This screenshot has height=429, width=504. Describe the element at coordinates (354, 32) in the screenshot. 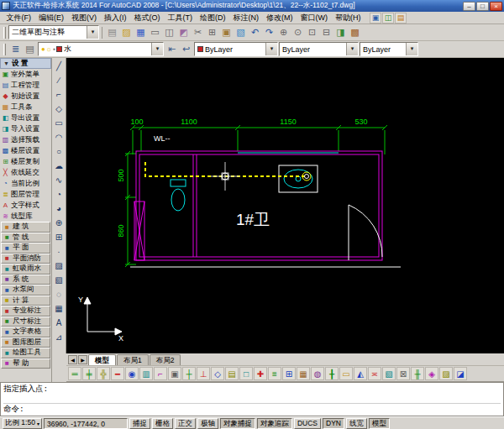

I see `designcenter-icon: ▩` at that location.